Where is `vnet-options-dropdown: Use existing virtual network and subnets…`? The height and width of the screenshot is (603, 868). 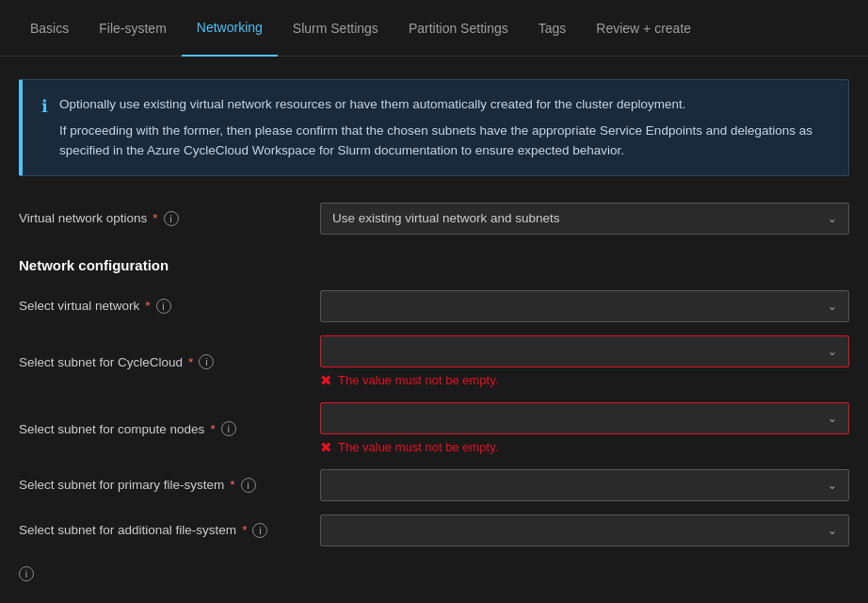
vnet-options-dropdown: Use existing virtual network and subnets… is located at coordinates (585, 219).